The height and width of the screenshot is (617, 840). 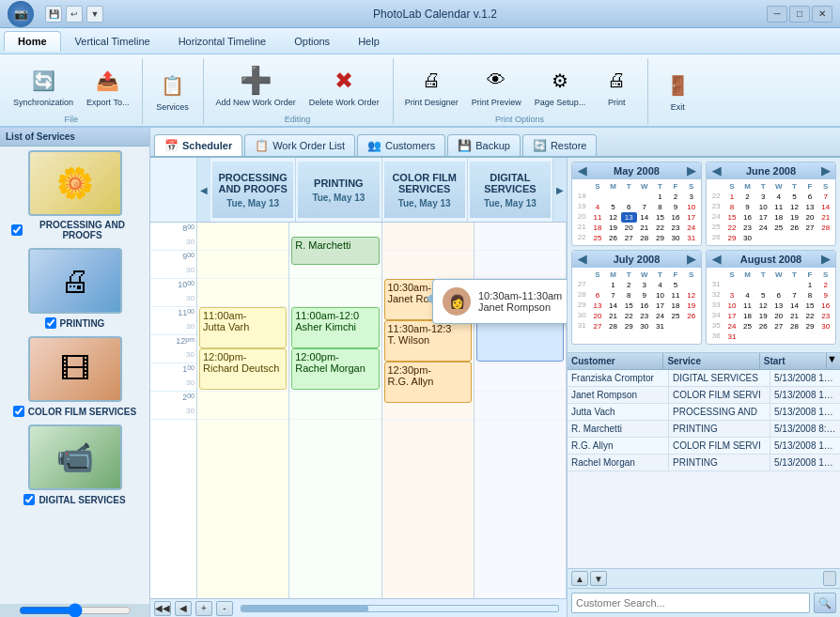 I want to click on july-d-13: 13, so click(x=598, y=306).